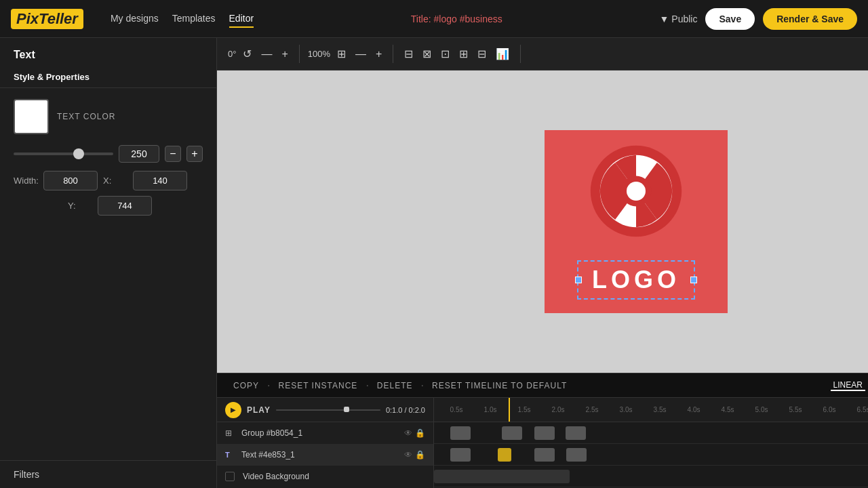 This screenshot has width=868, height=488. What do you see at coordinates (81, 206) in the screenshot?
I see `y-label: Y:` at bounding box center [81, 206].